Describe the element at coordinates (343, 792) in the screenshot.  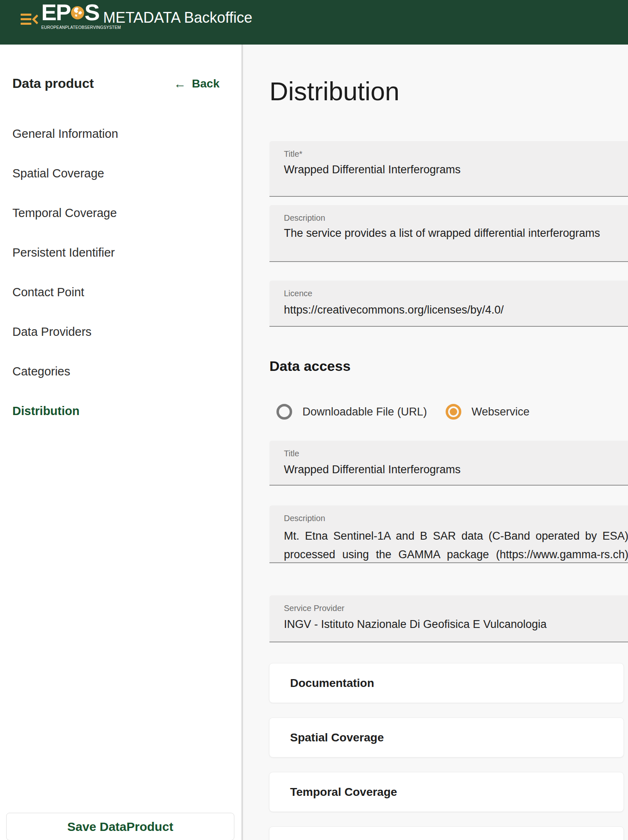
I see `panel-temporal-coverage-label: Temporal Coverage` at that location.